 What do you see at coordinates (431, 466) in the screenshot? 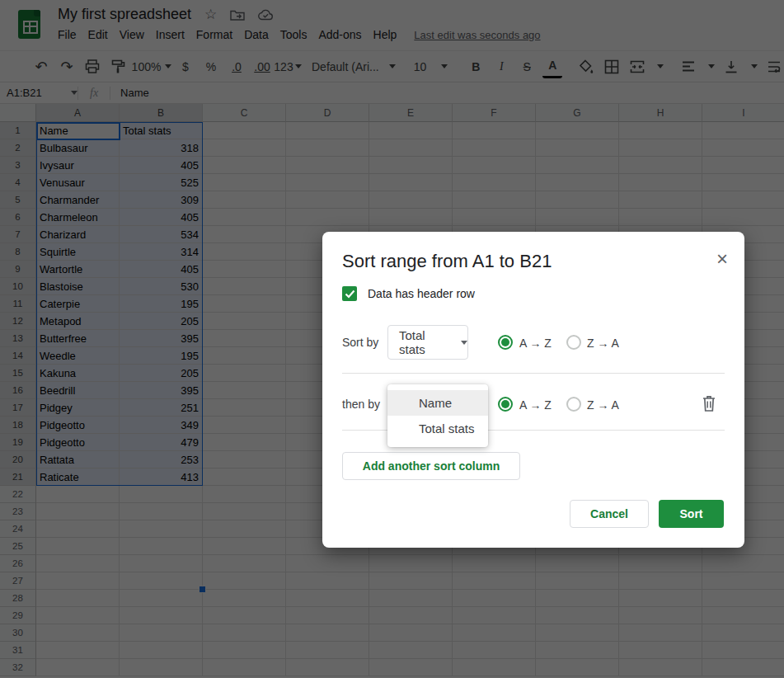
I see `add-sort-column-button: Add another sort column` at bounding box center [431, 466].